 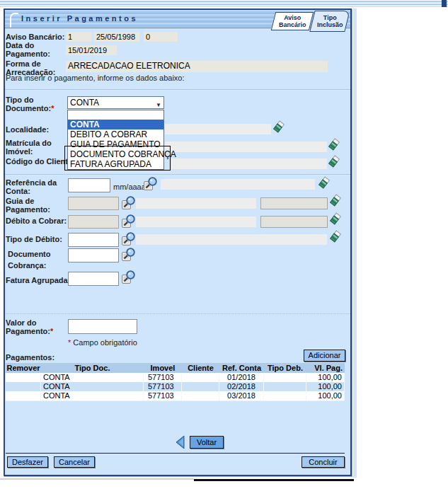 I want to click on localidade-name-field, so click(x=218, y=129).